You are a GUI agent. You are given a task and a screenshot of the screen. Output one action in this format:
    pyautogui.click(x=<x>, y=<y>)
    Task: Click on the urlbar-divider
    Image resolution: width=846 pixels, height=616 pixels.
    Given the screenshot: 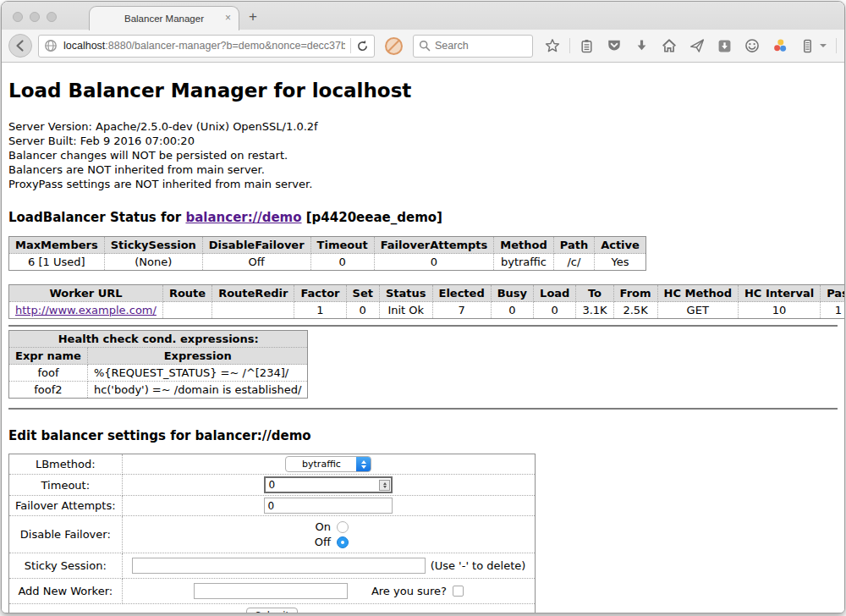 What is the action you would take?
    pyautogui.click(x=350, y=46)
    